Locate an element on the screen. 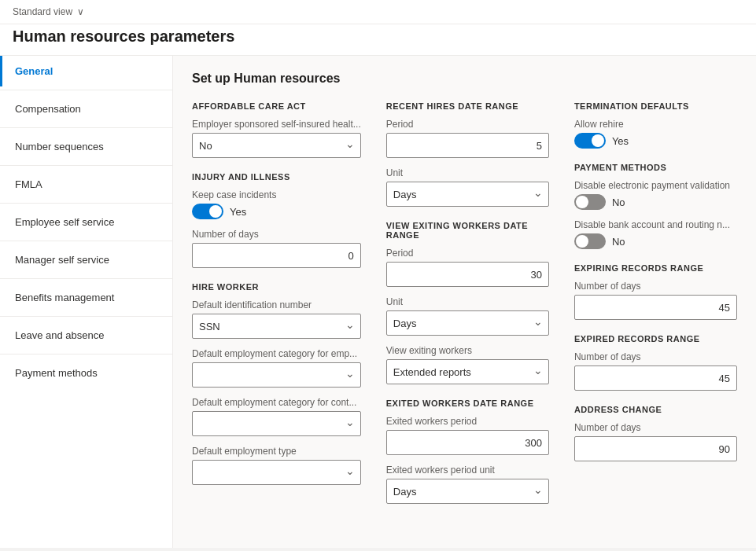 The image size is (756, 551). exited-unit-select: Days Weeks Months is located at coordinates (467, 491).